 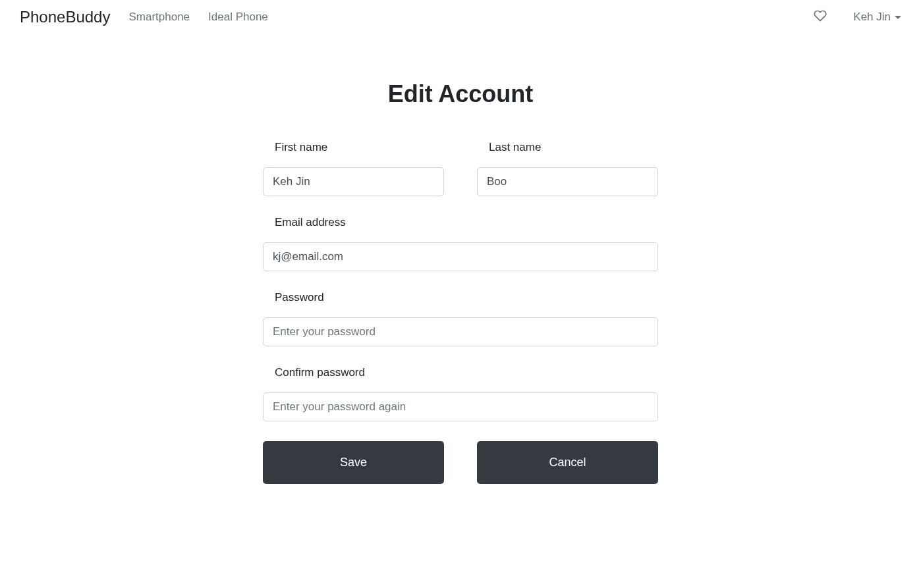 What do you see at coordinates (460, 17) in the screenshot?
I see `navbar: PhoneBuddy Smartphone Ideal Phone Keh Ji…` at bounding box center [460, 17].